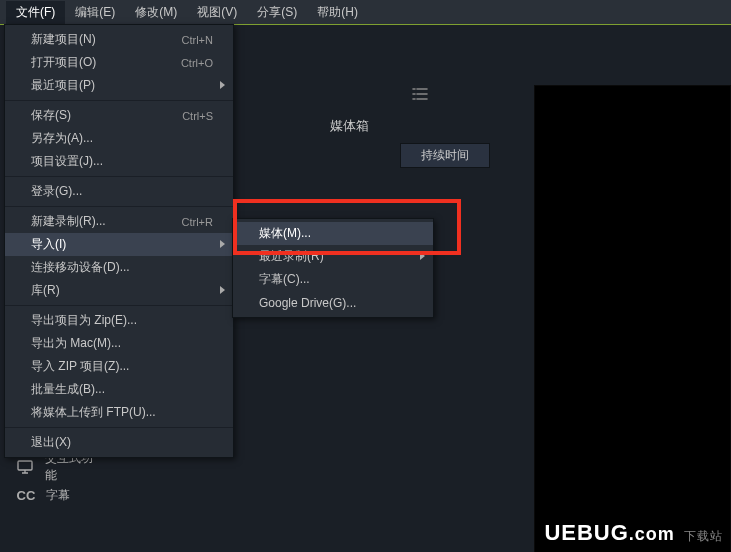 The width and height of the screenshot is (731, 552). What do you see at coordinates (333, 256) in the screenshot?
I see `import-recent-recording: 最近录制(R)` at bounding box center [333, 256].